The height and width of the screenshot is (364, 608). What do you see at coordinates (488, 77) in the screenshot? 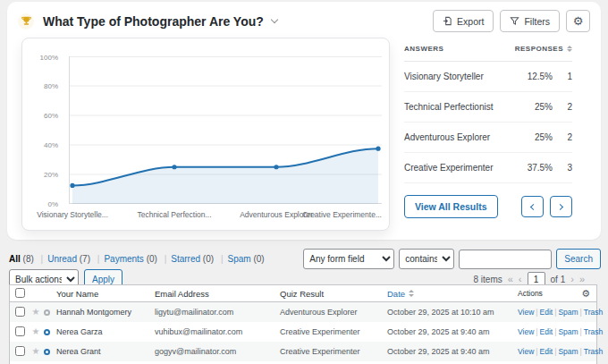
I see `answer-row: Visionary Storyteller 12.5% 1` at bounding box center [488, 77].